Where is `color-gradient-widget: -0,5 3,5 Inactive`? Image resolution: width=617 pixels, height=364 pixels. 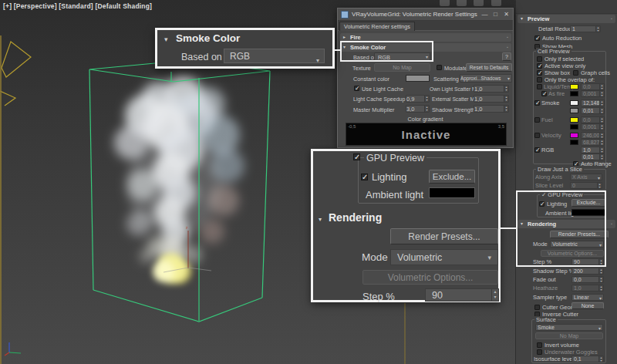
color-gradient-widget: -0,5 3,5 Inactive is located at coordinates (426, 134).